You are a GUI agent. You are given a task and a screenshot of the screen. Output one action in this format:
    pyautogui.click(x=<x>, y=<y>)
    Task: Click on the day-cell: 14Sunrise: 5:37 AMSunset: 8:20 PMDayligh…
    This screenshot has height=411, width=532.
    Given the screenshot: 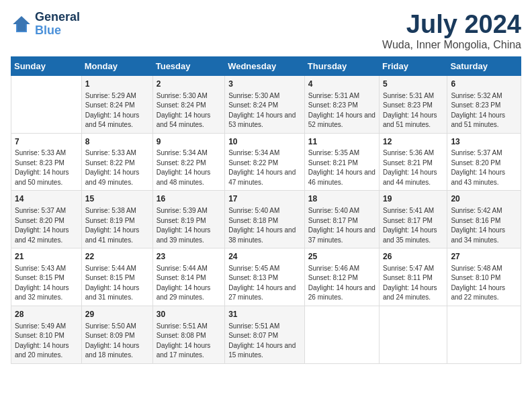 What is the action you would take?
    pyautogui.click(x=47, y=220)
    